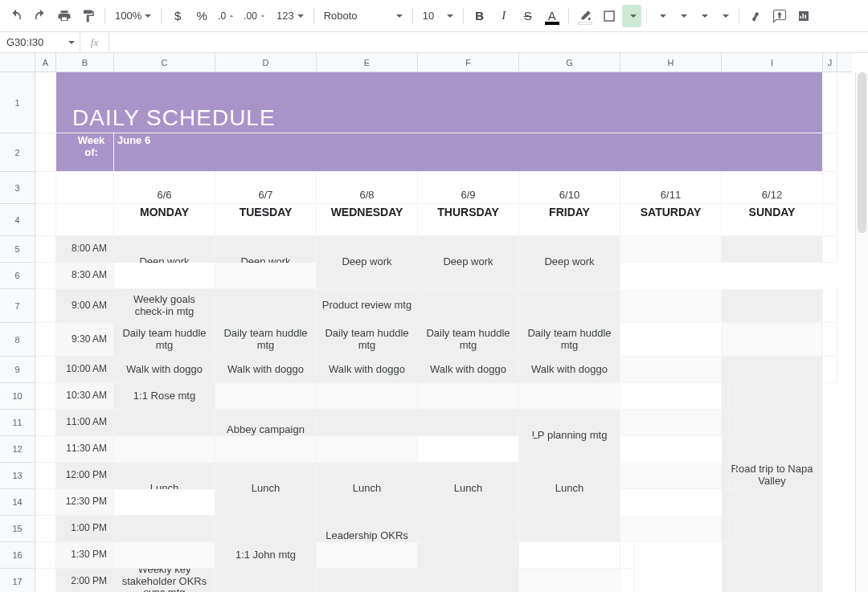  What do you see at coordinates (729, 529) in the screenshot?
I see `cell-J15` at bounding box center [729, 529].